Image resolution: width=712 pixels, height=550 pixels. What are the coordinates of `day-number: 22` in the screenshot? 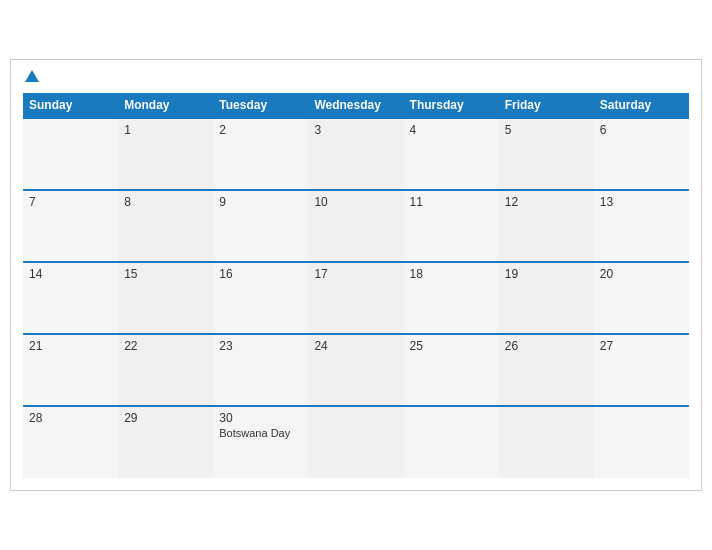 It's located at (166, 346).